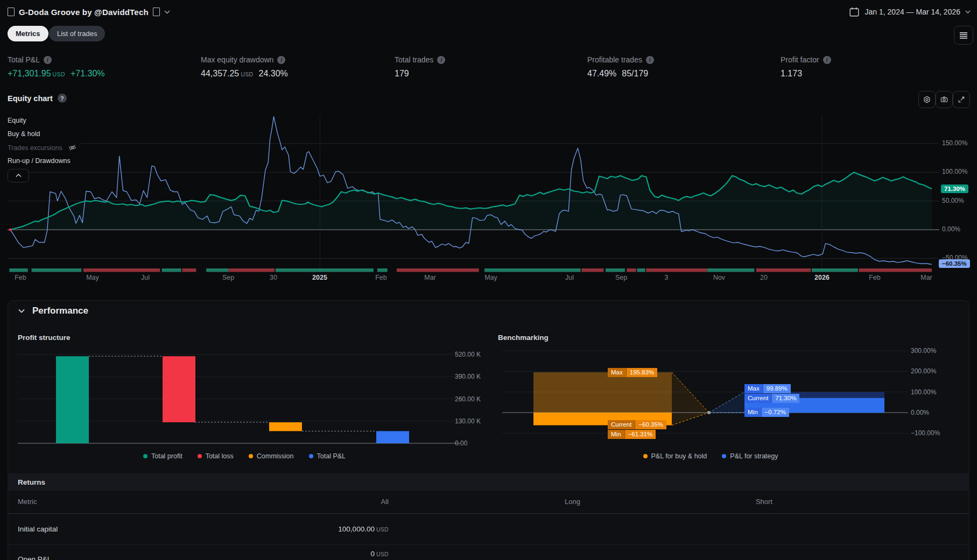  Describe the element at coordinates (910, 12) in the screenshot. I see `date-range-picker: Jan 1, 2024 — Mar 14, 2026` at that location.